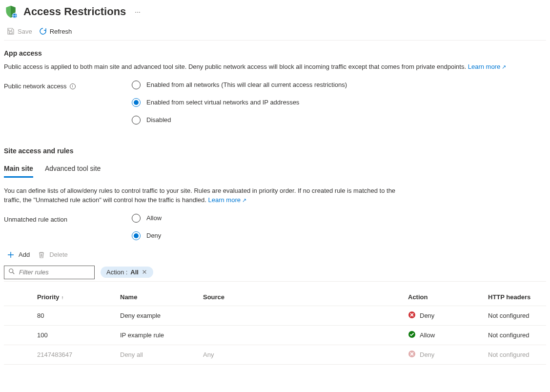  Describe the element at coordinates (239, 103) in the screenshot. I see `public-network-access-radio-group: Enabled from all networks (This will cle…` at that location.